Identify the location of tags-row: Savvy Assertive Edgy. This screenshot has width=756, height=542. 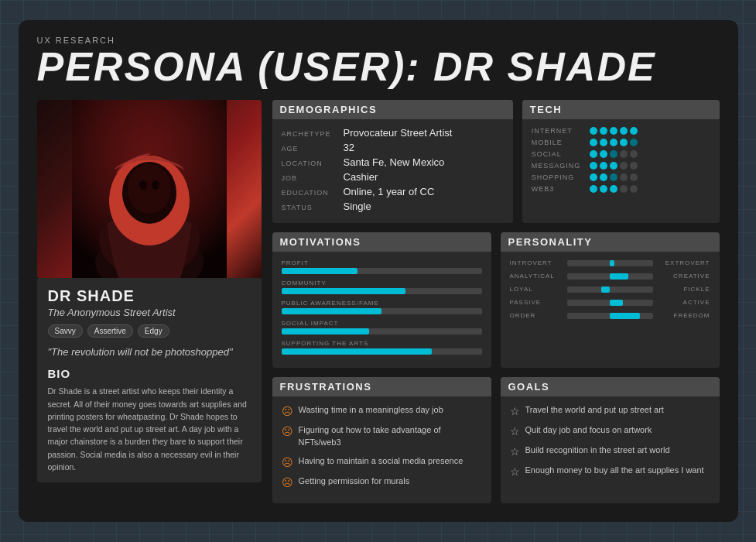
(149, 331).